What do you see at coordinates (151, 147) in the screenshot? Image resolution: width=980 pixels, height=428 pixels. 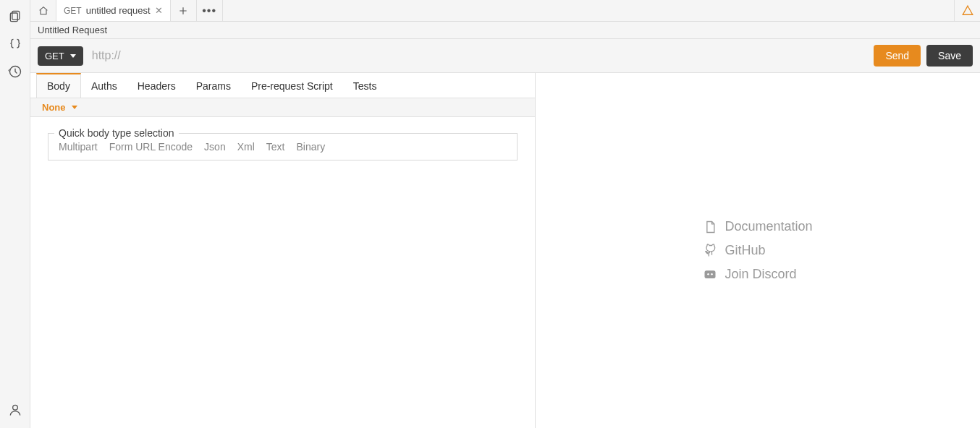 I see `body-option-form-url: Form URL Encode` at bounding box center [151, 147].